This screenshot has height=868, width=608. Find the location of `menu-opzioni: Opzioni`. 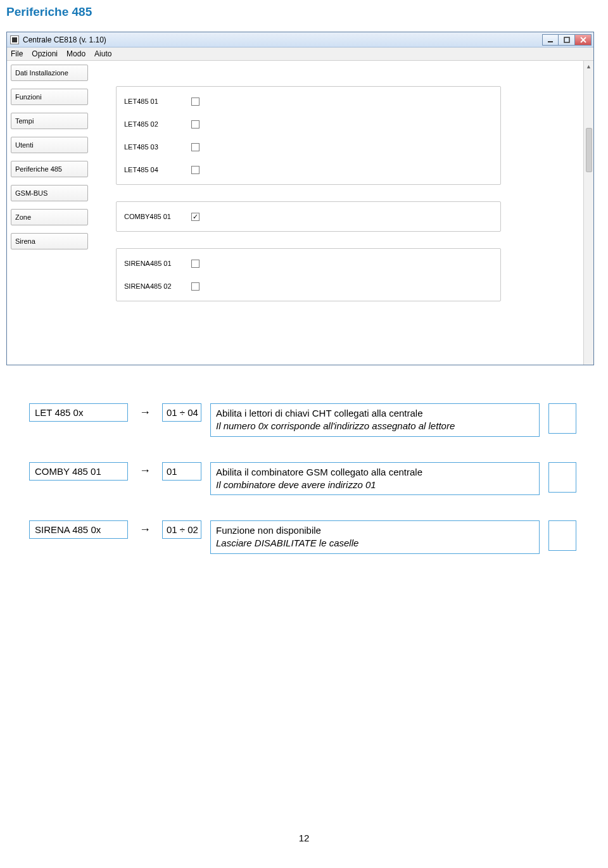

menu-opzioni: Opzioni is located at coordinates (44, 54).